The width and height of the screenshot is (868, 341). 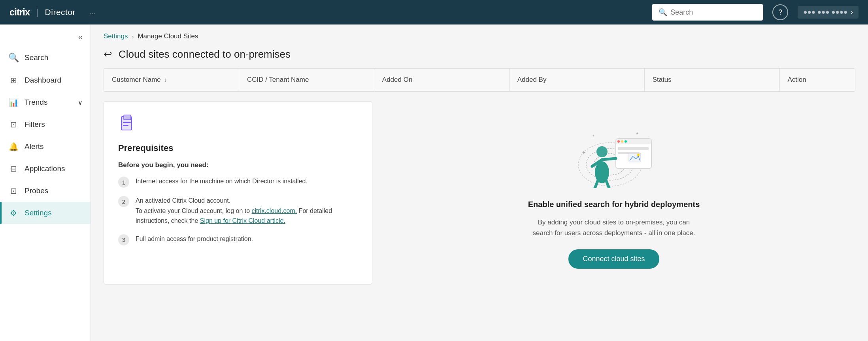 I want to click on prereq-num-3: 3, so click(x=124, y=240).